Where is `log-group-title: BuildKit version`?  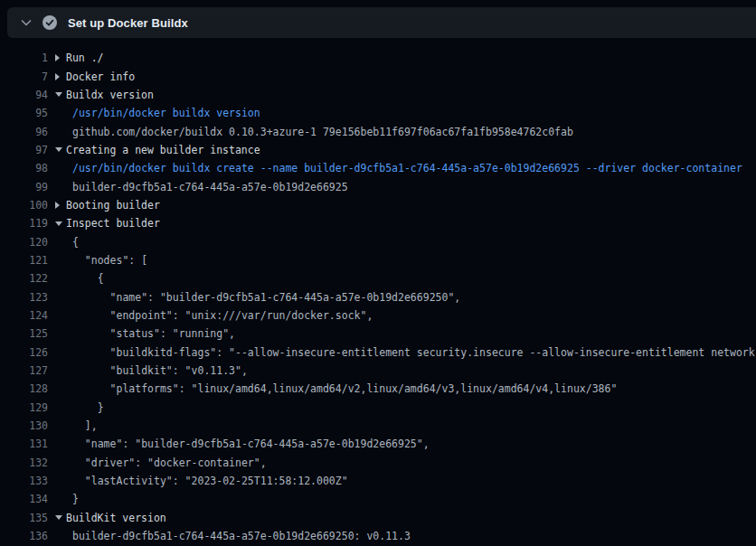 log-group-title: BuildKit version is located at coordinates (116, 518).